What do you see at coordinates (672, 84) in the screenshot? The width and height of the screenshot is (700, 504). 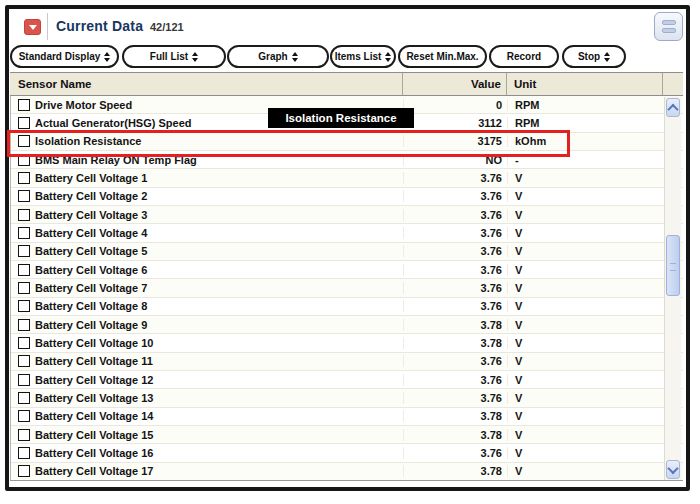 I see `column-header-scroll-stub` at bounding box center [672, 84].